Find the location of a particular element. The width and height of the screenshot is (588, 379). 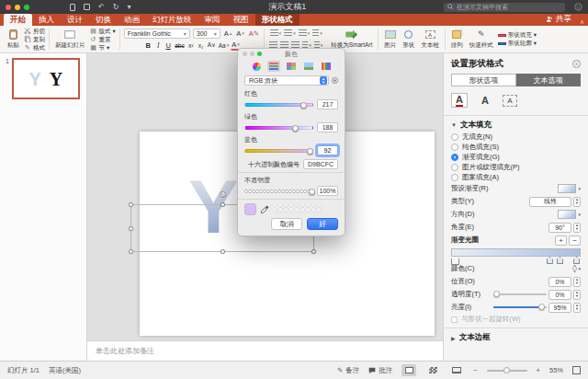

transparency-input: 0% is located at coordinates (560, 294).